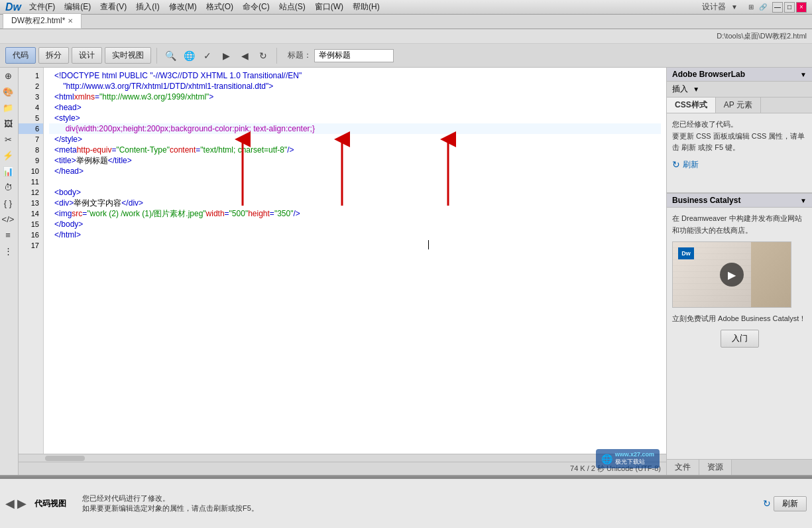 The width and height of the screenshot is (812, 528). I want to click on menu-help: 帮助(H), so click(366, 7).